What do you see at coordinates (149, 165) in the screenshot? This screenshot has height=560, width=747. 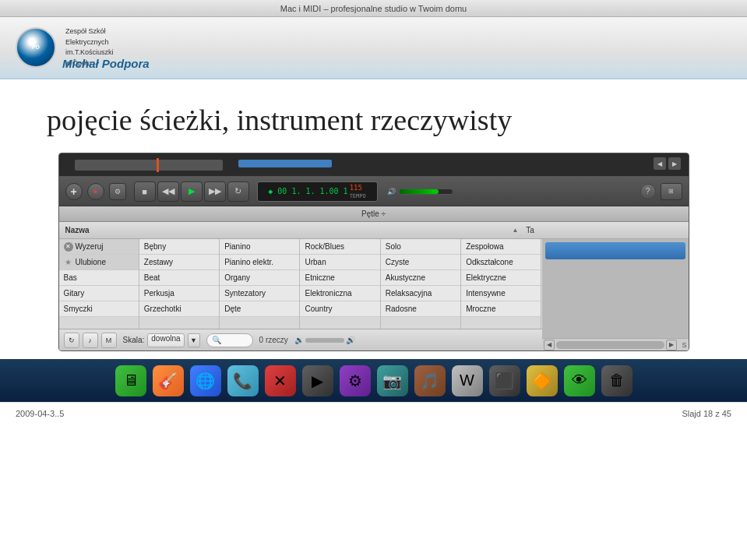 I see `gb-timeline-bar` at bounding box center [149, 165].